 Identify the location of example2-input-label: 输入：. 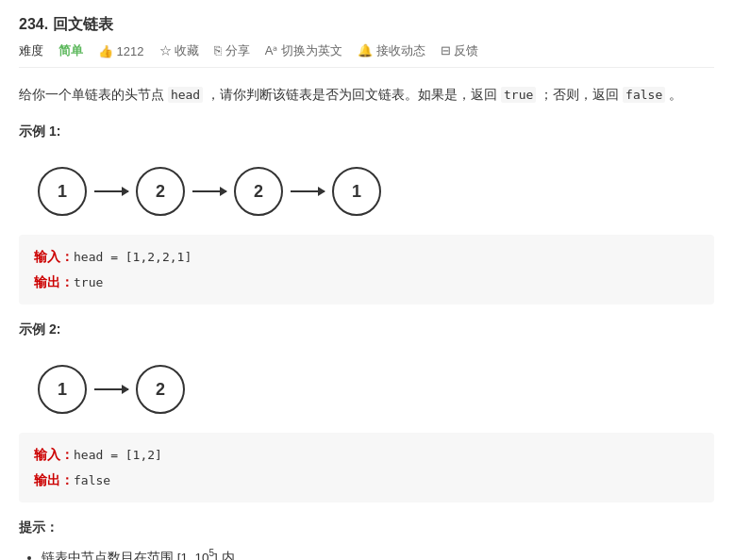
(54, 454).